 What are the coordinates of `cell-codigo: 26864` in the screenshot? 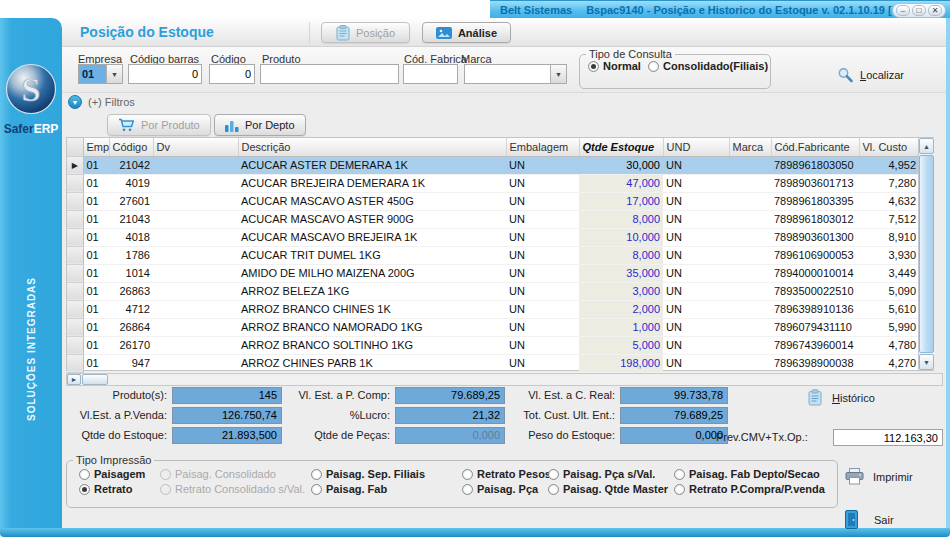 It's located at (131, 327).